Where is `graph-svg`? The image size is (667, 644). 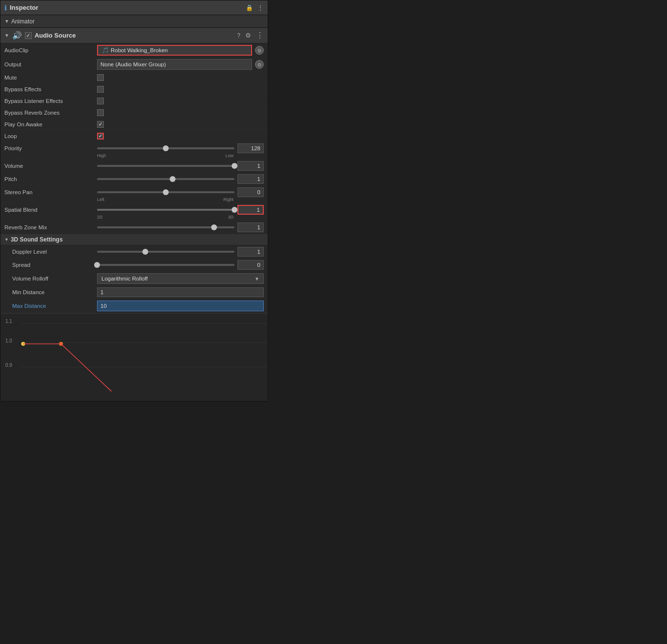
graph-svg is located at coordinates (134, 357).